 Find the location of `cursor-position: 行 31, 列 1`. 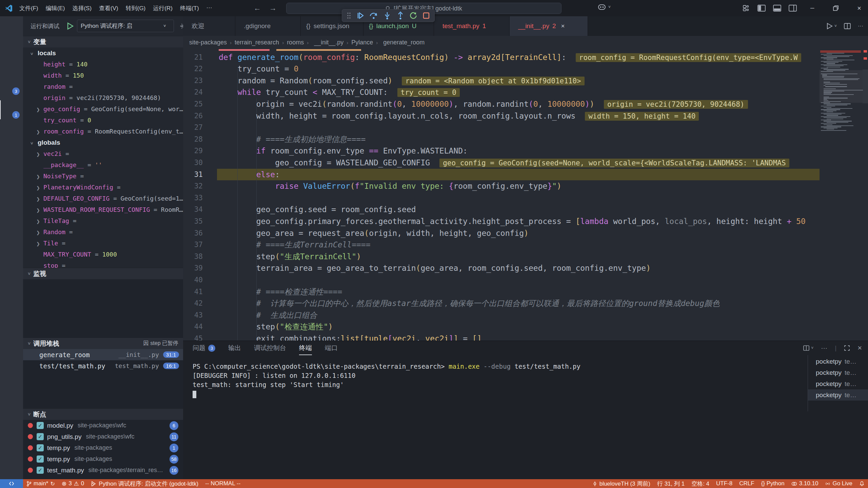

cursor-position: 行 31, 列 1 is located at coordinates (671, 484).